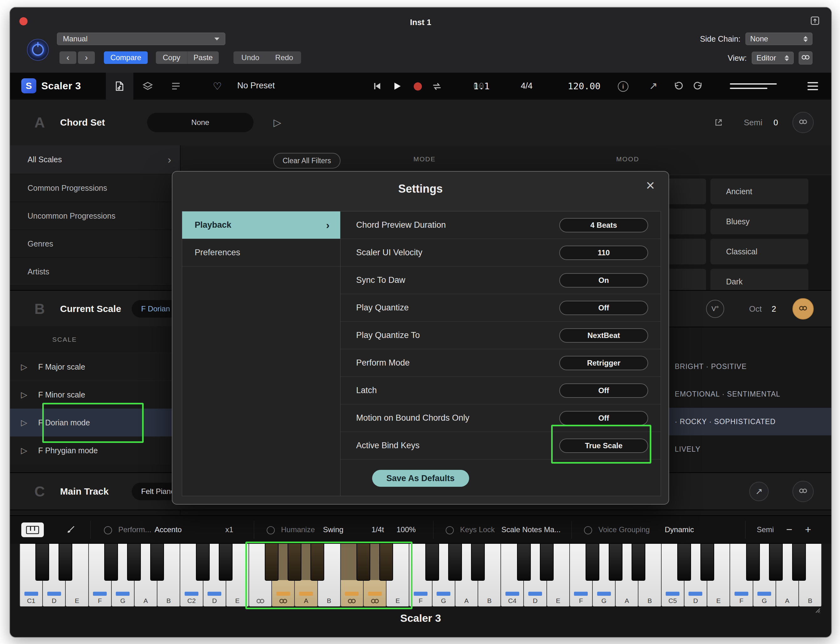 This screenshot has height=644, width=840. I want to click on setting-value-button: NextBeat, so click(604, 335).